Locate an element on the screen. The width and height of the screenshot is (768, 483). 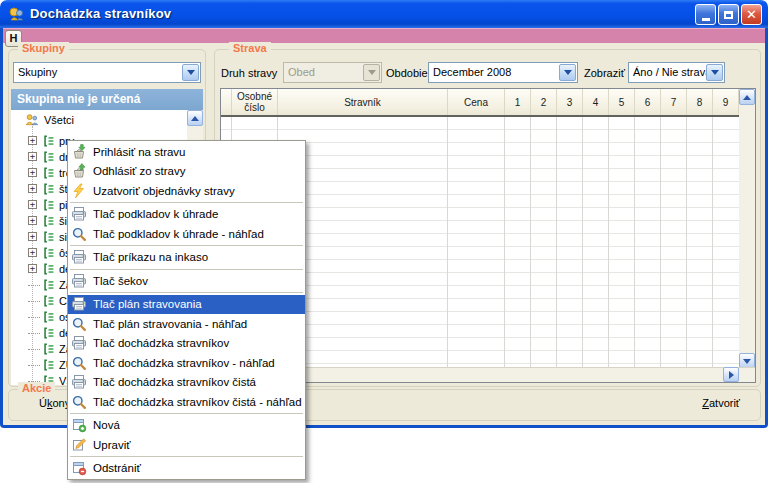
skupiny-combobox-value: Skupiny is located at coordinates (38, 72).